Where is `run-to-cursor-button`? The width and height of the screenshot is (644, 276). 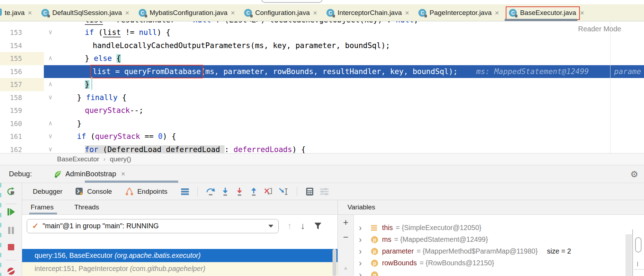 run-to-cursor-button is located at coordinates (284, 192).